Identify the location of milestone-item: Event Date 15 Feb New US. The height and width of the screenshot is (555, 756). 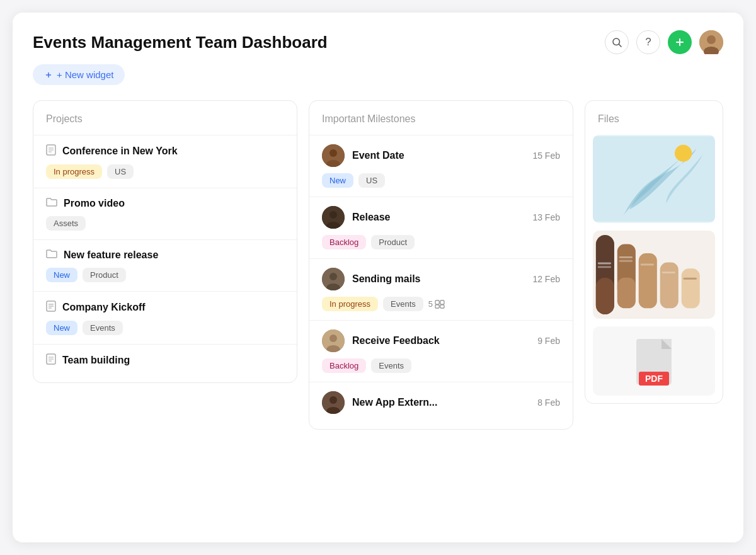
(441, 166).